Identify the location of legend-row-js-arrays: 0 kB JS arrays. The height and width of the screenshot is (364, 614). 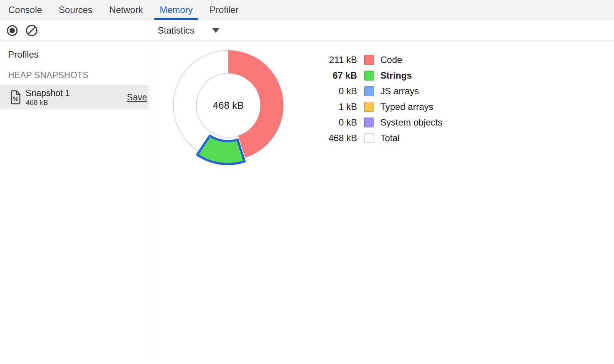
(379, 91).